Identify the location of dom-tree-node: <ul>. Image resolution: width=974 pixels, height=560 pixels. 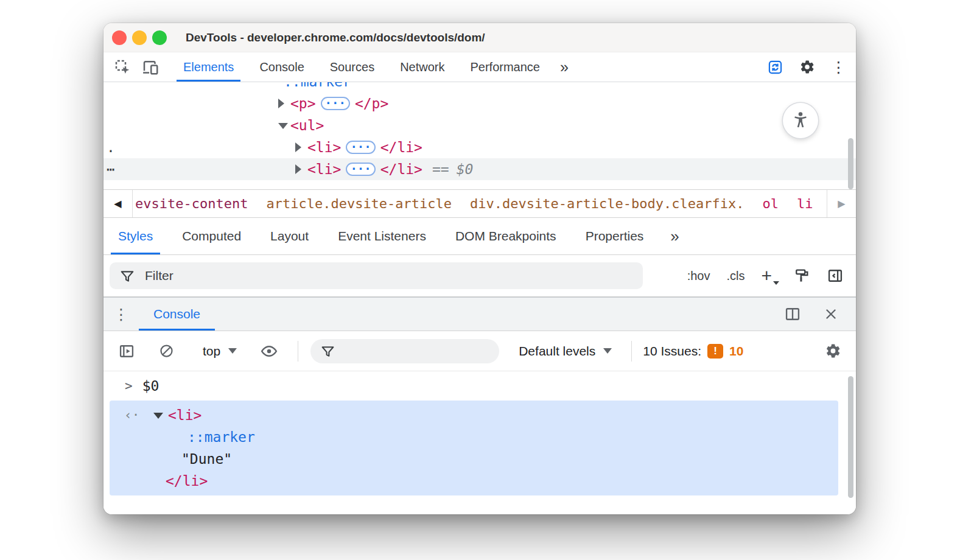
(480, 125).